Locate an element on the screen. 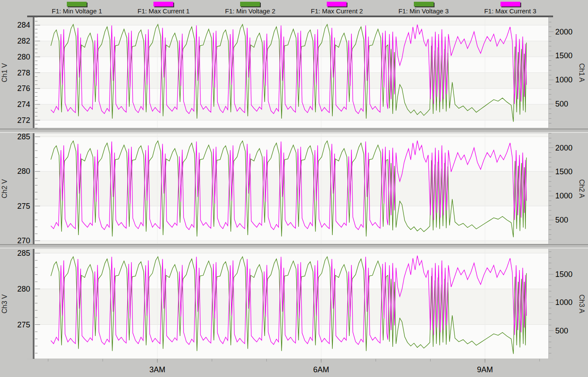 The height and width of the screenshot is (377, 588). time-axis-label: 6AM is located at coordinates (322, 370).